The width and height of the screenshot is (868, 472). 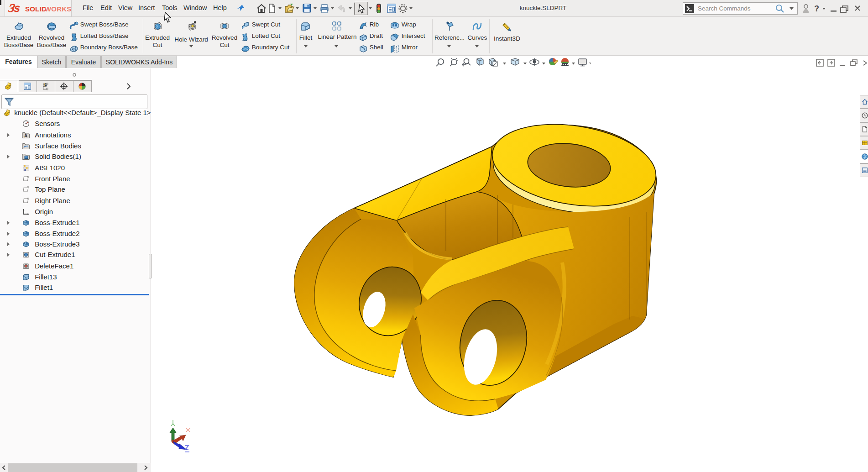 What do you see at coordinates (14, 8) in the screenshot?
I see `svg-text: Ɜs` at bounding box center [14, 8].